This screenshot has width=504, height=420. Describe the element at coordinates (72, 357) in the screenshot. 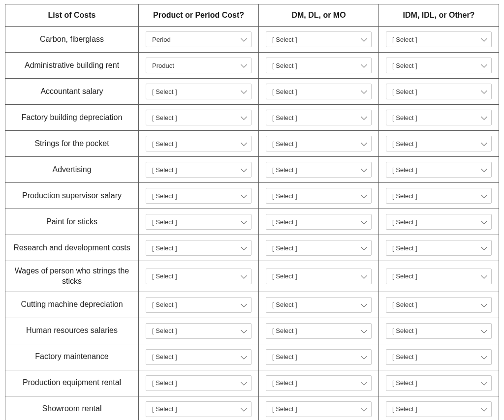

I see `cost-label: Factory maintenance` at that location.